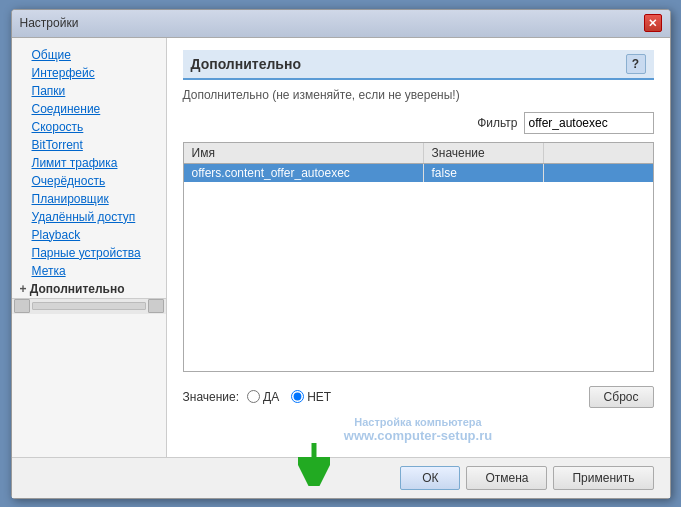  I want to click on cell-value: false, so click(484, 173).